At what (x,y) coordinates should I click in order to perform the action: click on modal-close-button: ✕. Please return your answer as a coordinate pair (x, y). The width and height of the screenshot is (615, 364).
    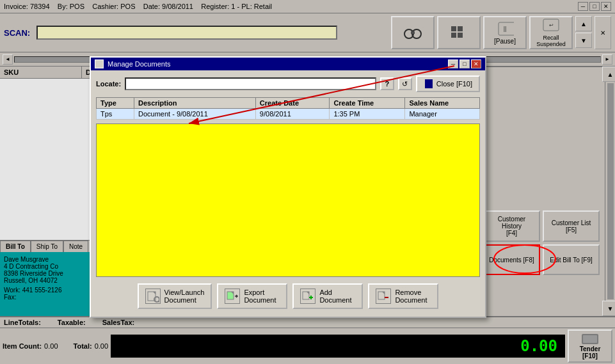
    Looking at the image, I should click on (476, 64).